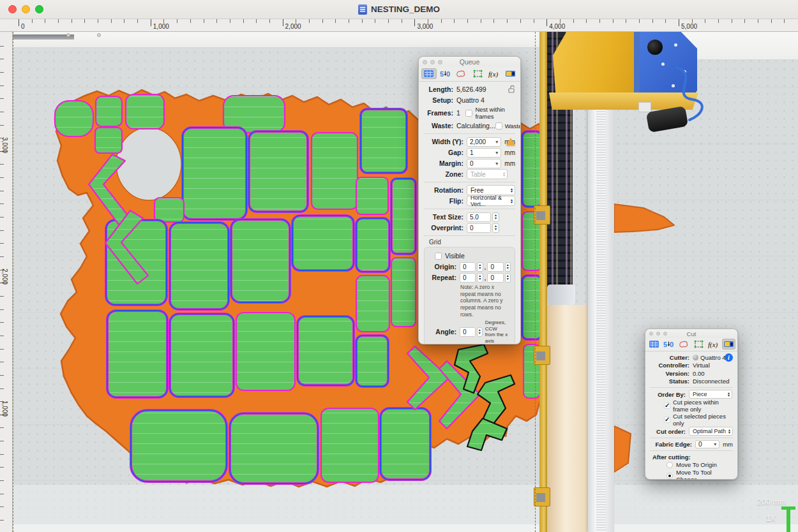 The image size is (798, 532). I want to click on margin-label: Margin:, so click(444, 163).